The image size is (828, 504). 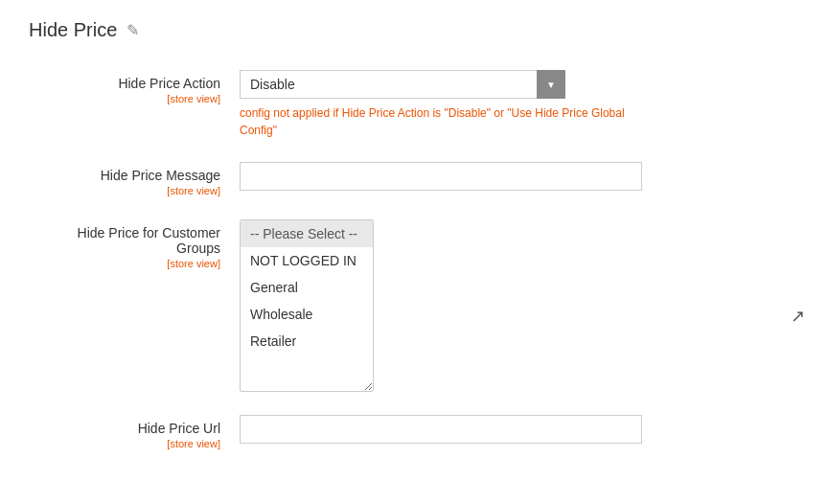 I want to click on hide-price-action-select-wrapper: Disable Hide Price Use Hide Price Global…, so click(x=402, y=84).